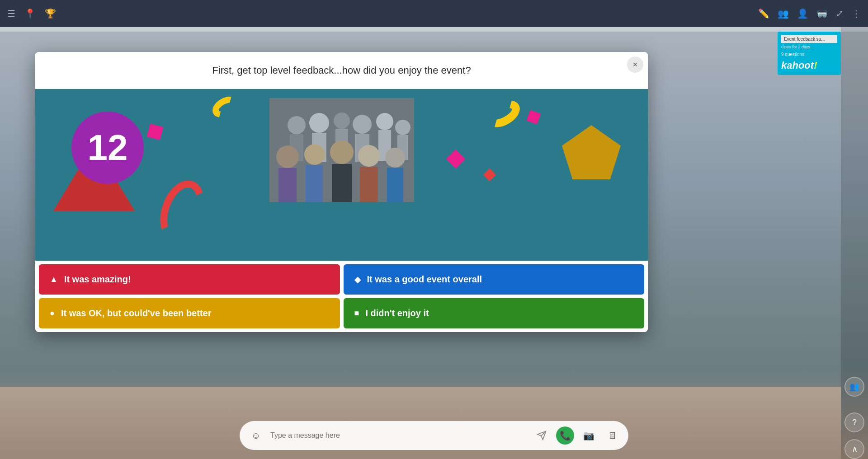  Describe the element at coordinates (854, 243) in the screenshot. I see `right-sidebar: 👥 ? ∧` at that location.